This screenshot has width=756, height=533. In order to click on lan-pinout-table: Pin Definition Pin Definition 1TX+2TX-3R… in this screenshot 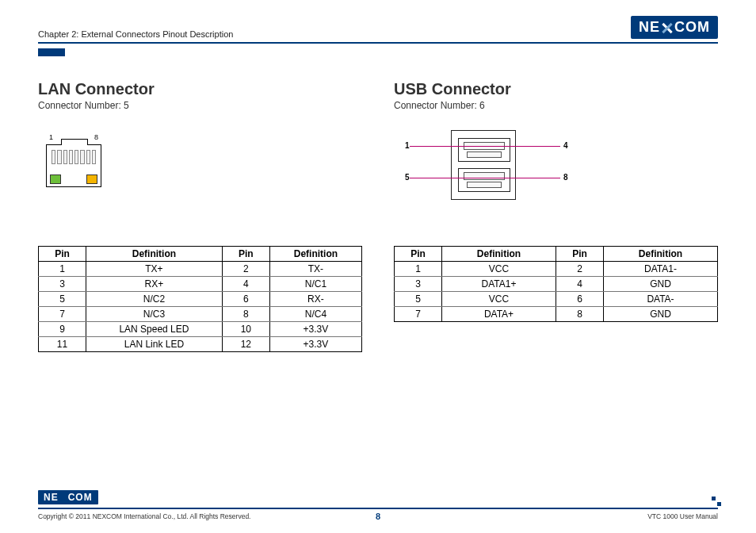, I will do `click(200, 299)`.